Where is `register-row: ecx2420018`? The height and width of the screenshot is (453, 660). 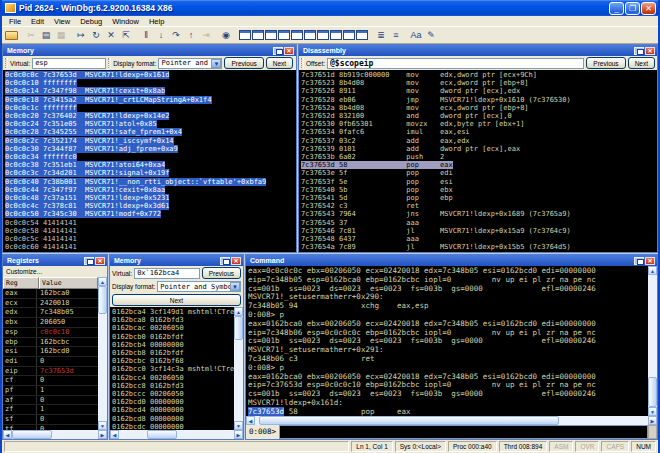 register-row: ecx2420018 is located at coordinates (50, 304).